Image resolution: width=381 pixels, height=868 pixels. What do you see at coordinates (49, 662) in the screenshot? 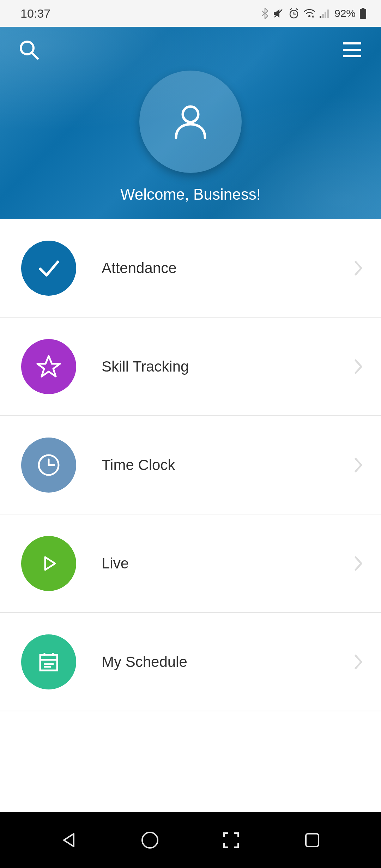
I see `calendar-icon` at bounding box center [49, 662].